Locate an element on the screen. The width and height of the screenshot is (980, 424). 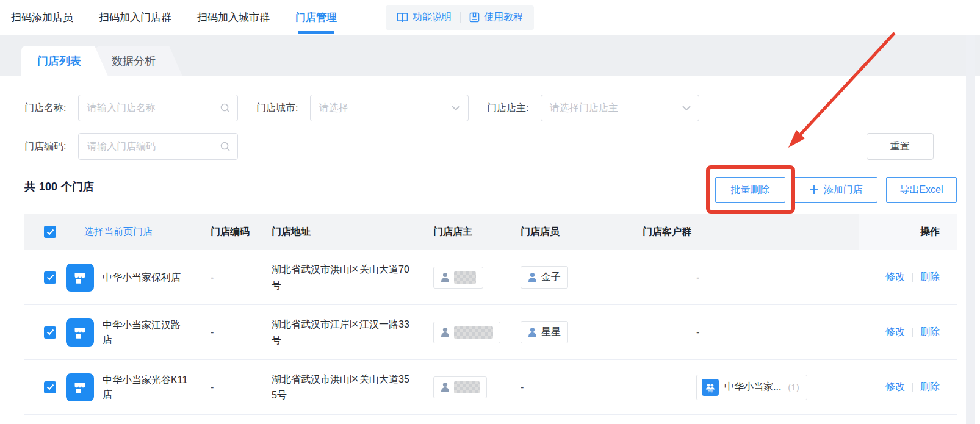
svg-text: 群聊 is located at coordinates (710, 390).